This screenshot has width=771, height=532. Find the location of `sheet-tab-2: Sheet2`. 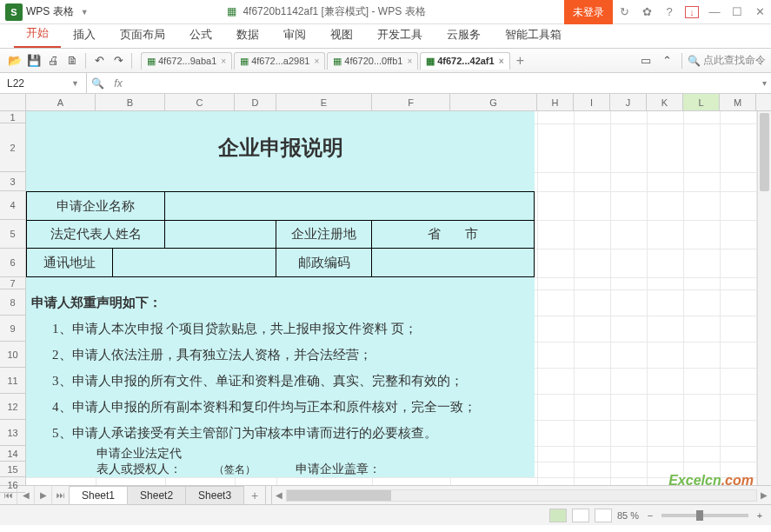

sheet-tab-2: Sheet2 is located at coordinates (156, 495).